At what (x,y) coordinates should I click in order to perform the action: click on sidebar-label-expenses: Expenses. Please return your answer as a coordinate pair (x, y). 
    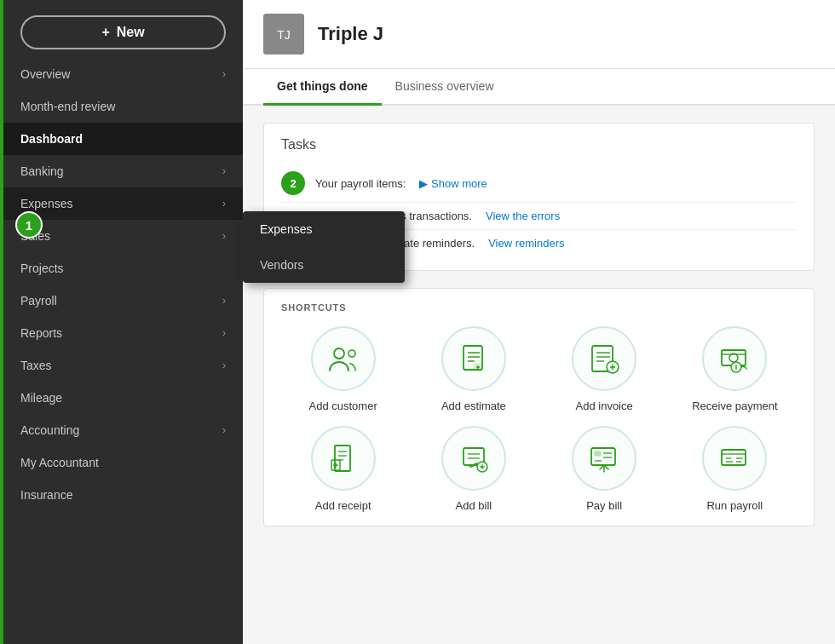
    Looking at the image, I should click on (46, 204).